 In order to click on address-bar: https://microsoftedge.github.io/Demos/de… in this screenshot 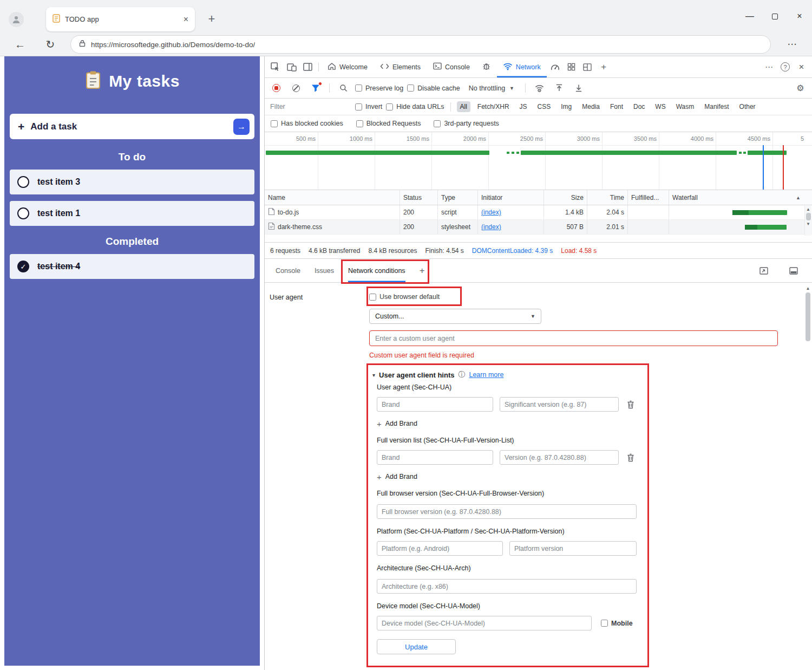, I will do `click(421, 44)`.